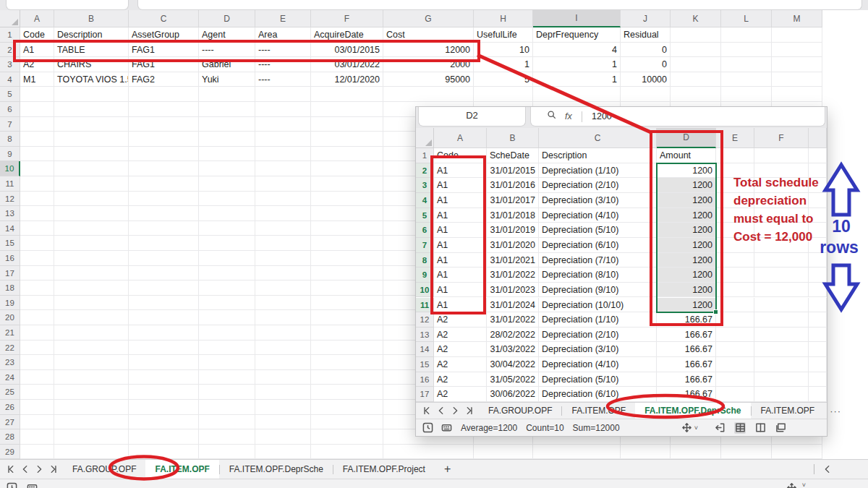 This screenshot has width=868, height=488. What do you see at coordinates (347, 452) in the screenshot?
I see `cell-F29` at bounding box center [347, 452].